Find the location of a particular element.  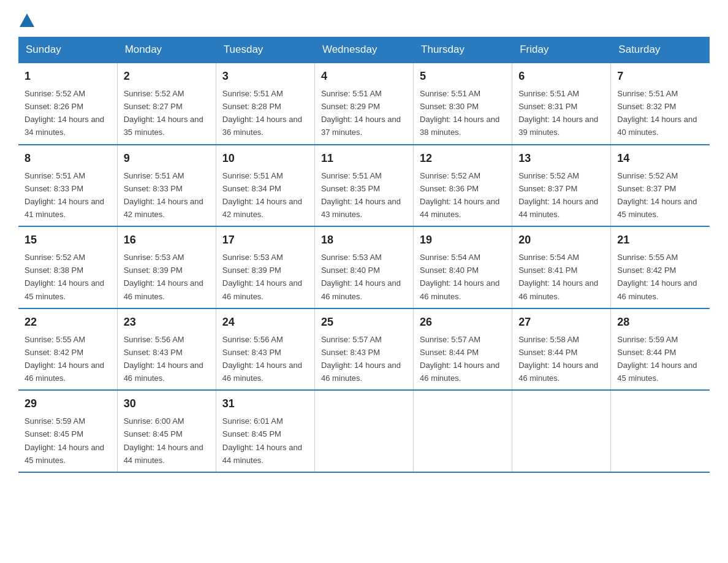

day-info: Sunrise: 5:58 AMSunset: 8:44 PMDaylight:… is located at coordinates (558, 359).